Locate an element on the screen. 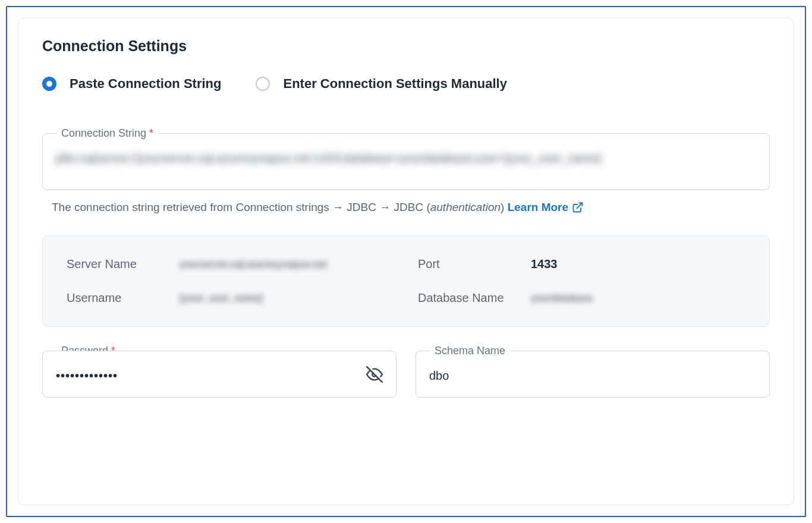  port-label: Port is located at coordinates (474, 264).